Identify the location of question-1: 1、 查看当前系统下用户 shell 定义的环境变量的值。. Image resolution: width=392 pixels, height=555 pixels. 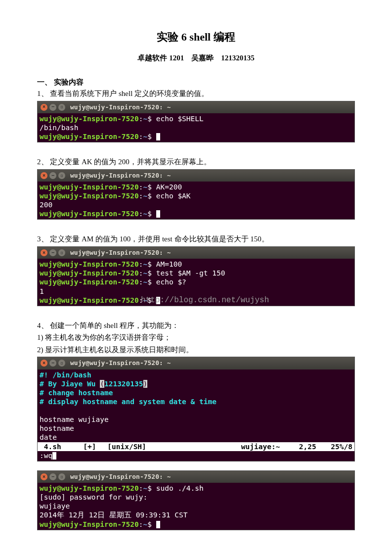
(196, 94).